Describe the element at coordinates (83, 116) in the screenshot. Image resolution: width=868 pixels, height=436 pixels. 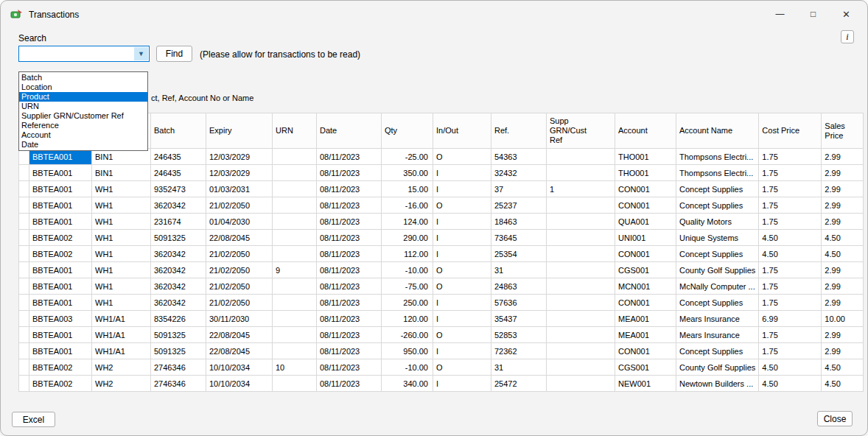
I see `dropdown-option-supplier-grn-customer-ref: Supplier GRN/Customer Ref` at that location.